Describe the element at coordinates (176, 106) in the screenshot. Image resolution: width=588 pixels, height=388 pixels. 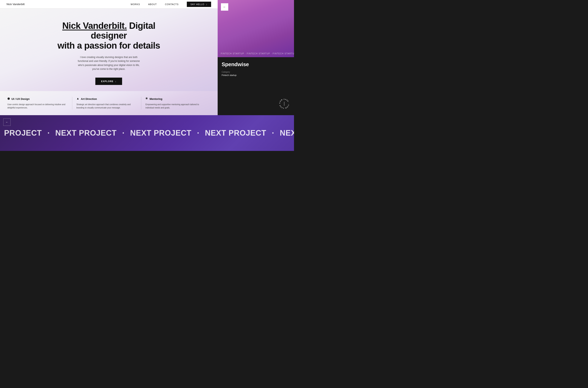
I see `service-mentoring-desc: Empowering and supportive mentoring appr…` at that location.